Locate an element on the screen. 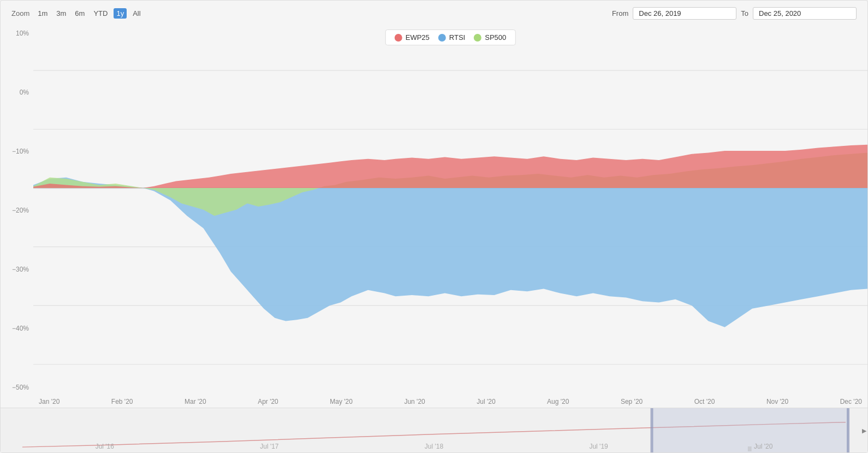 The image size is (868, 453). legend-label-sp500: SP500 is located at coordinates (496, 37).